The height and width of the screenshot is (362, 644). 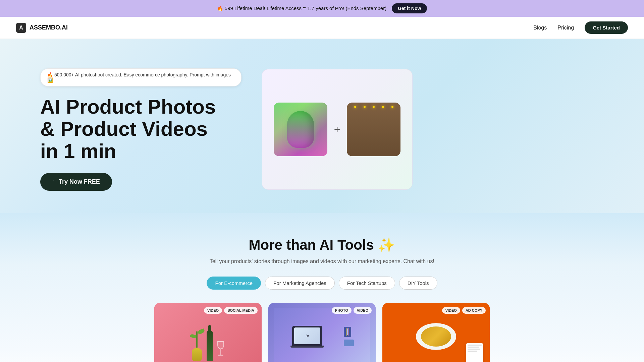 What do you see at coordinates (418, 283) in the screenshot?
I see `tab-diy-tools: DIY Tools` at bounding box center [418, 283].